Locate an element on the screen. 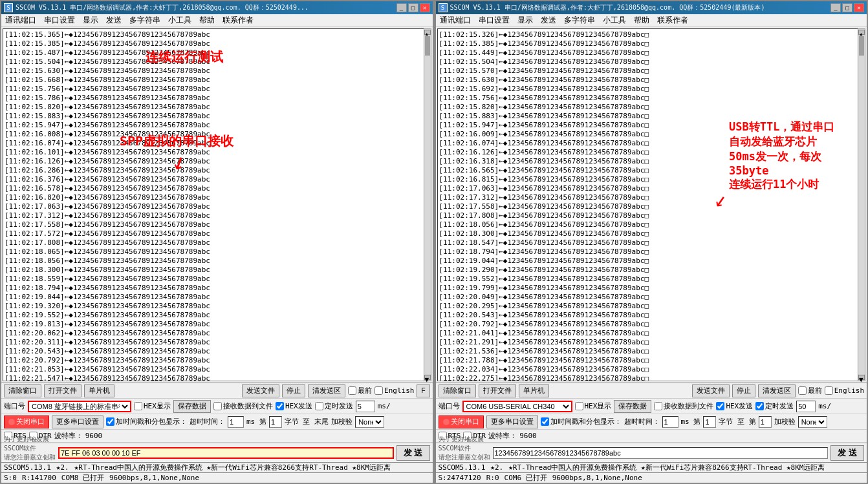 The image size is (868, 484). scroll-track is located at coordinates (428, 205).